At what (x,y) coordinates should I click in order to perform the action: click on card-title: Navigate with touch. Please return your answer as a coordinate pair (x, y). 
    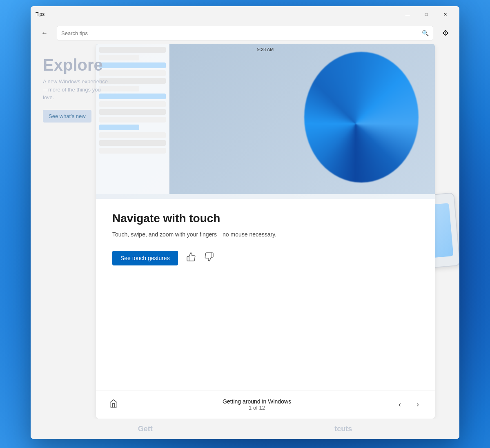
    Looking at the image, I should click on (265, 218).